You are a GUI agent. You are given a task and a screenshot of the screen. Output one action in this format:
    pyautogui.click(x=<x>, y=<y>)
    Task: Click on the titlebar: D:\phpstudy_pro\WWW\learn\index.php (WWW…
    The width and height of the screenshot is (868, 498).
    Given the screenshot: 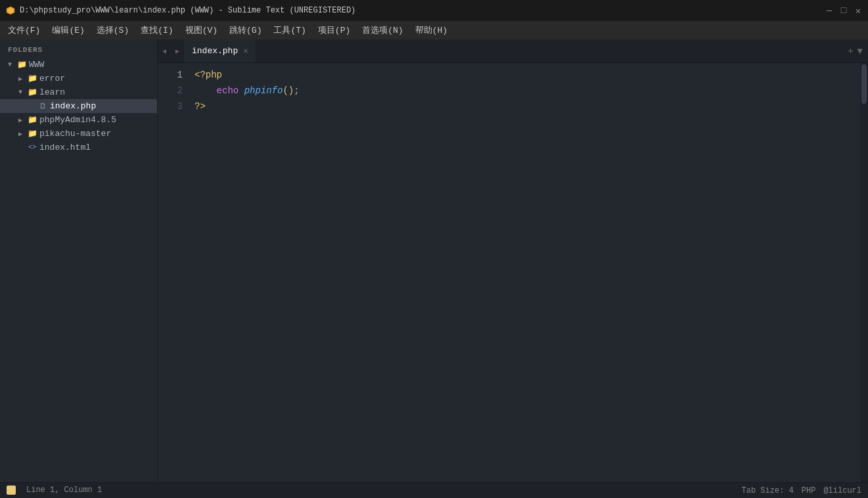 What is the action you would take?
    pyautogui.click(x=434, y=11)
    